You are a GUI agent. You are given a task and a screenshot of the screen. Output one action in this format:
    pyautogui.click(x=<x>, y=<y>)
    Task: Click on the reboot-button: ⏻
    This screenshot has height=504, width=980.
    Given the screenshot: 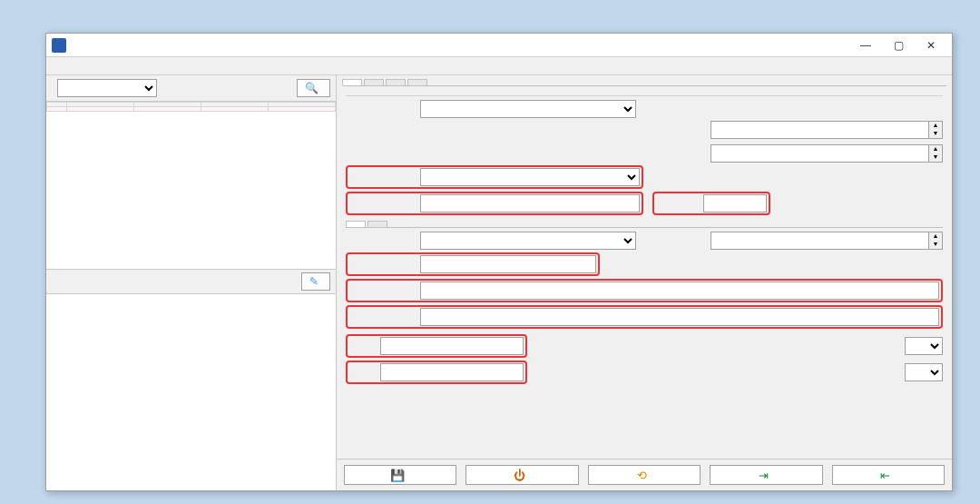 What is the action you would take?
    pyautogui.click(x=522, y=475)
    